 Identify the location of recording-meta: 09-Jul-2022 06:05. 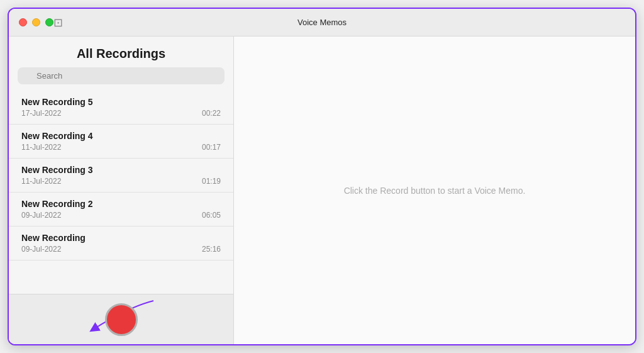
(121, 215).